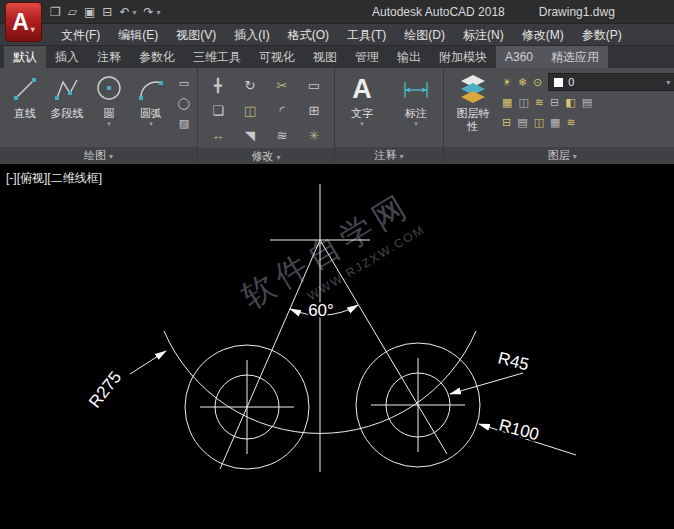 The image size is (674, 529). What do you see at coordinates (614, 82) in the screenshot?
I see `current-layer-name: 0` at bounding box center [614, 82].